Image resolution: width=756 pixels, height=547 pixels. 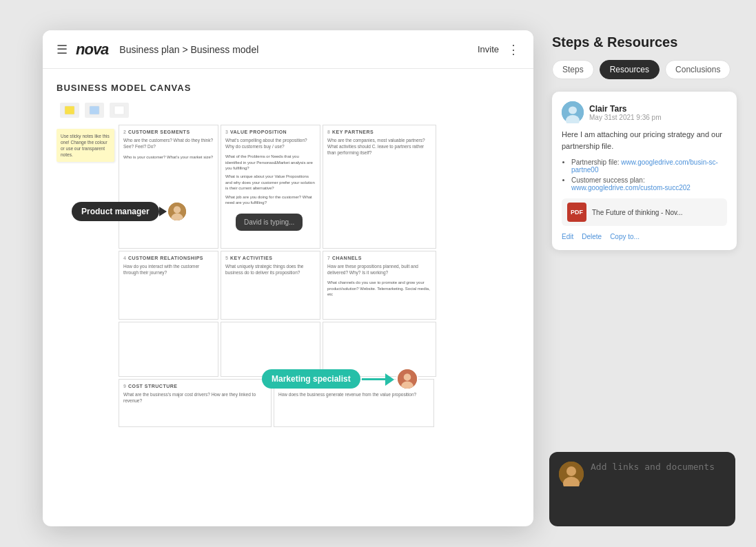 What do you see at coordinates (637, 212) in the screenshot?
I see `attachment-name: The Future of thinking - Nov...` at bounding box center [637, 212].